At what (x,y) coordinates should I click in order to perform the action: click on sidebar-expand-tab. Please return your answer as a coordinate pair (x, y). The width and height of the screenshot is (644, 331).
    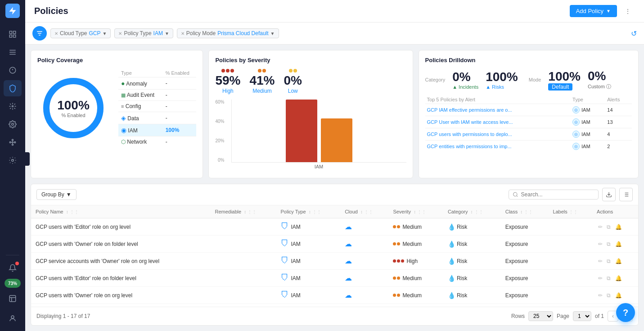
    Looking at the image, I should click on (27, 159).